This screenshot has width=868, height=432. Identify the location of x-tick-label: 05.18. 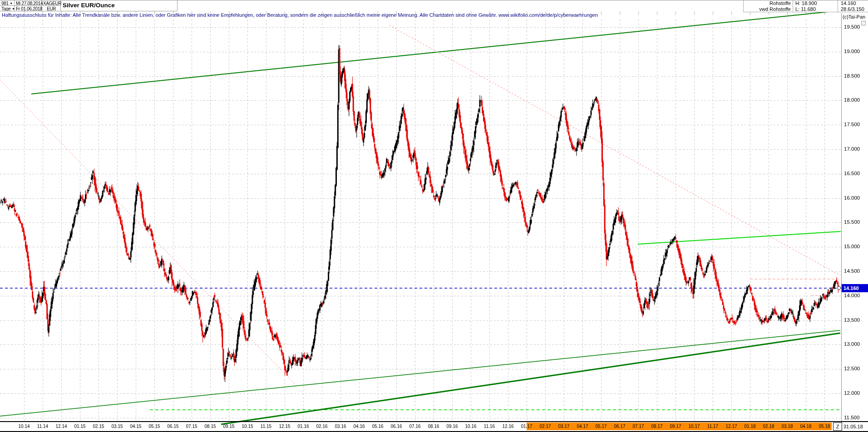
(824, 427).